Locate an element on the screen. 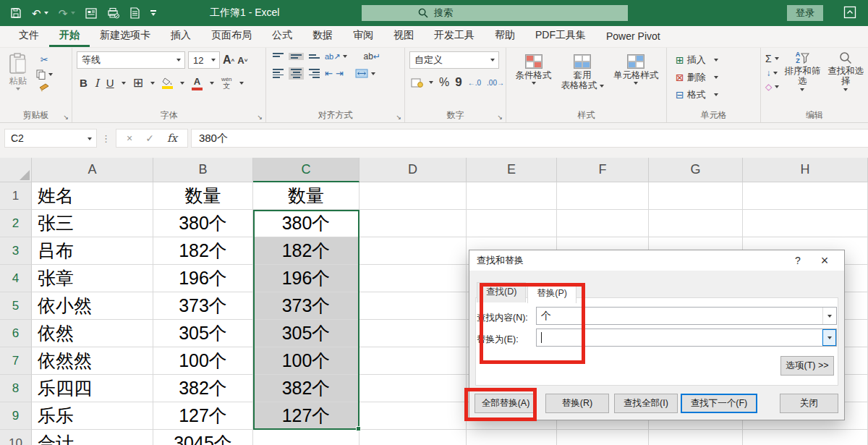 The width and height of the screenshot is (868, 445). percent-style-icon: % is located at coordinates (444, 82).